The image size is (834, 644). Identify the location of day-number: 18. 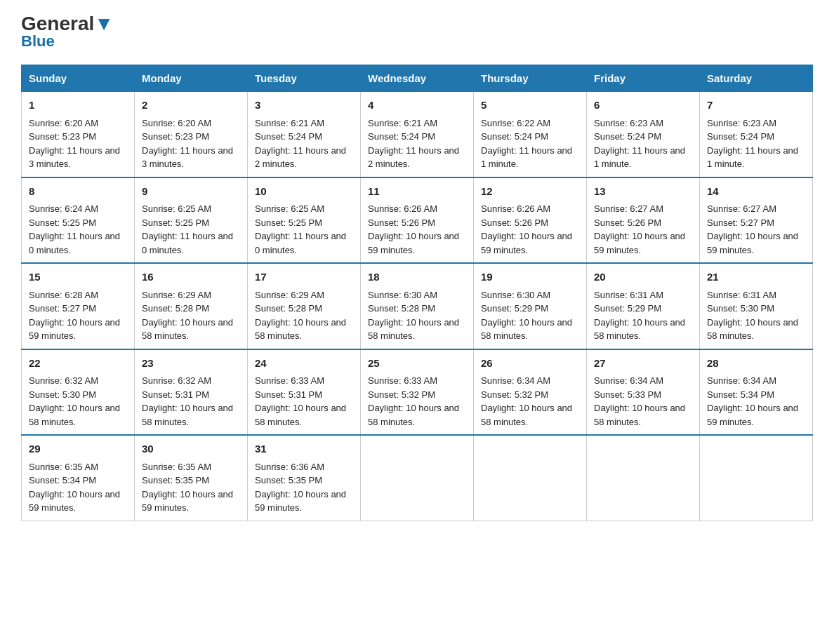
(417, 278).